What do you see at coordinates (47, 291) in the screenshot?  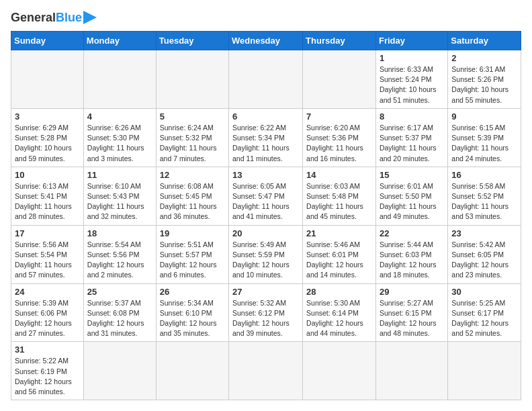 I see `day-number: 24` at bounding box center [47, 291].